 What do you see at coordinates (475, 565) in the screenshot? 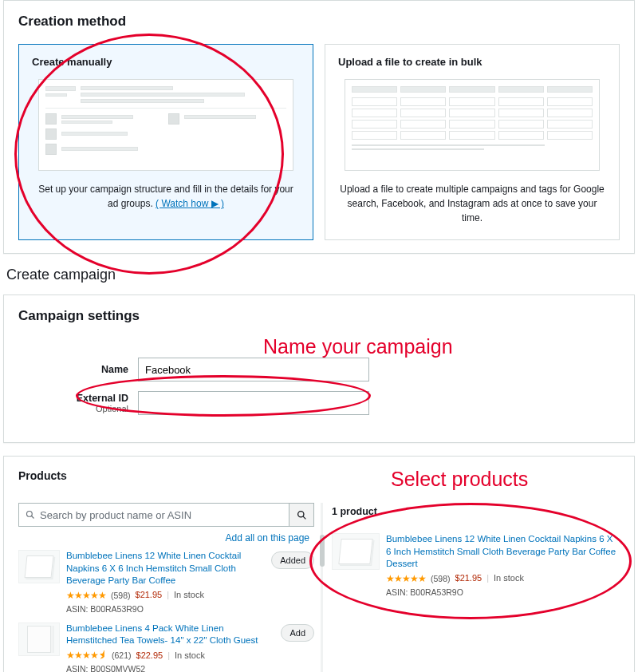
I see `selected-product: Bumblebee Linens 12 White Linen Cocktail…` at bounding box center [475, 565].